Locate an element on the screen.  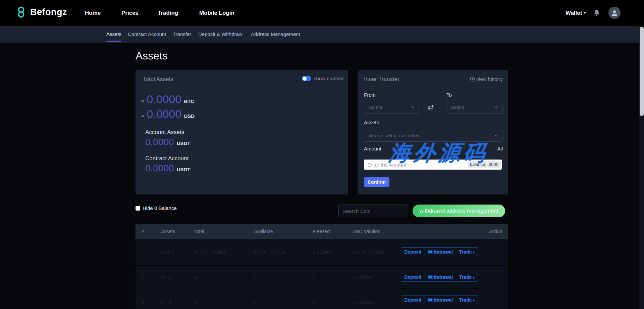
brand: Befongz is located at coordinates (42, 12).